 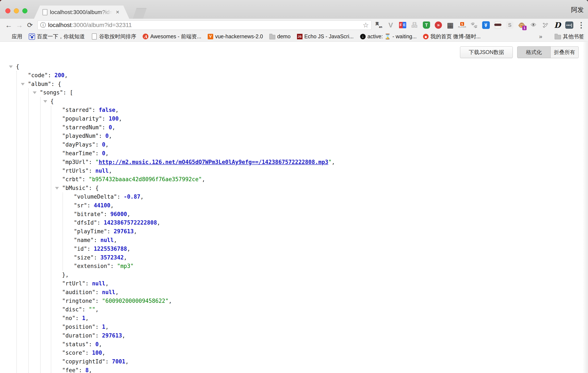 I want to click on collapse-all-button: 折叠所有, so click(x=565, y=52).